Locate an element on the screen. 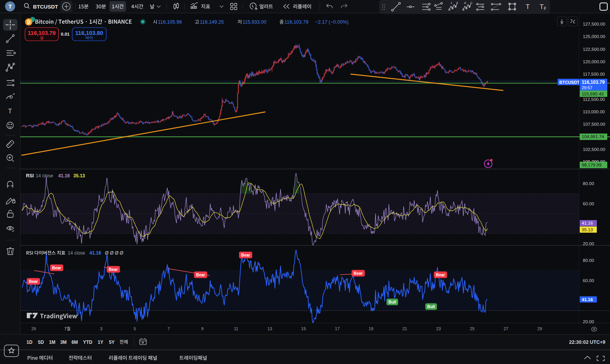 This screenshot has width=610, height=364. svg-text: 25 is located at coordinates (472, 329).